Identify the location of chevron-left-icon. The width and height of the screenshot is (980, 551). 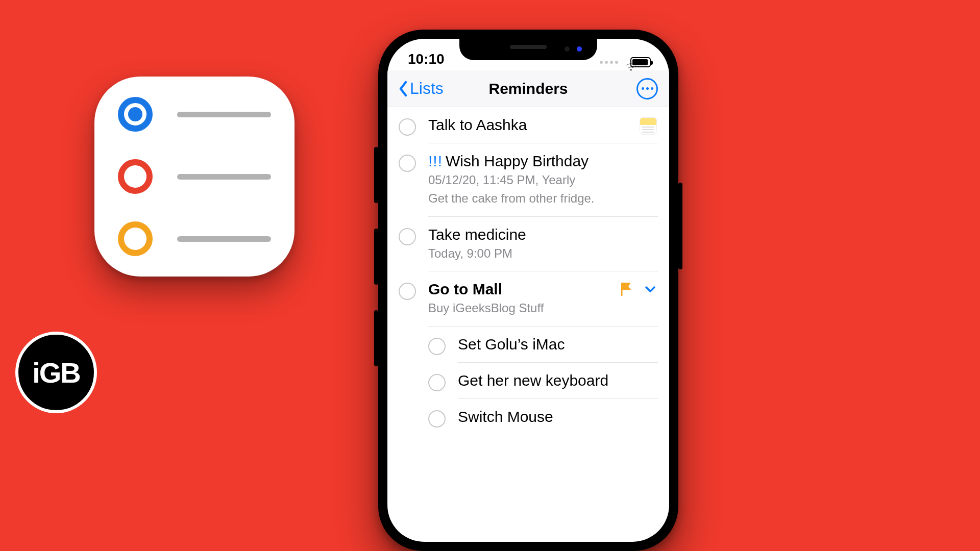
(404, 89).